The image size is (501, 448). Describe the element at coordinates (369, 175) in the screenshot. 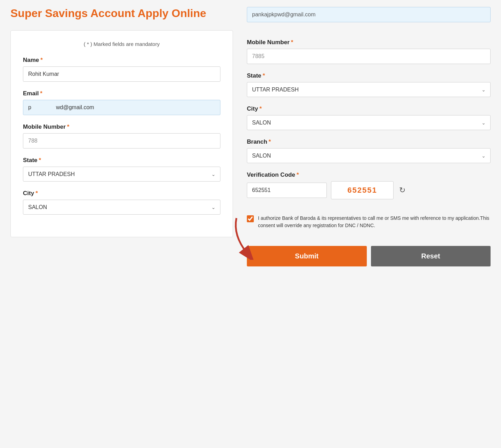

I see `verification-label: Verification Code*` at that location.